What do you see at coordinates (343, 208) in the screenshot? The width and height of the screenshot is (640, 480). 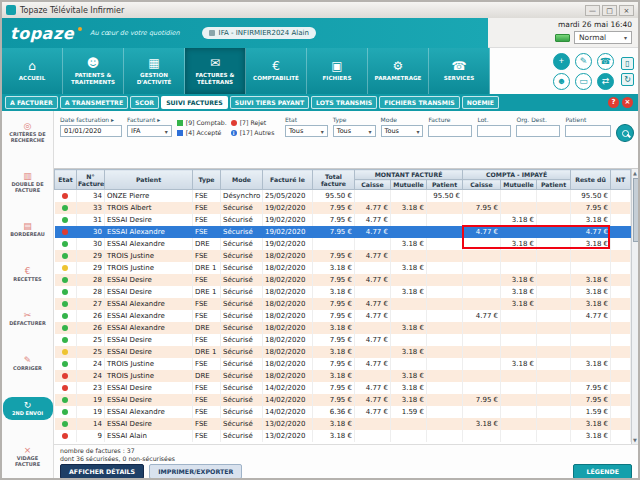 I see `invoice-row: 33 TROIS Albert FSE Sécurisé 19/02/2020 …` at bounding box center [343, 208].